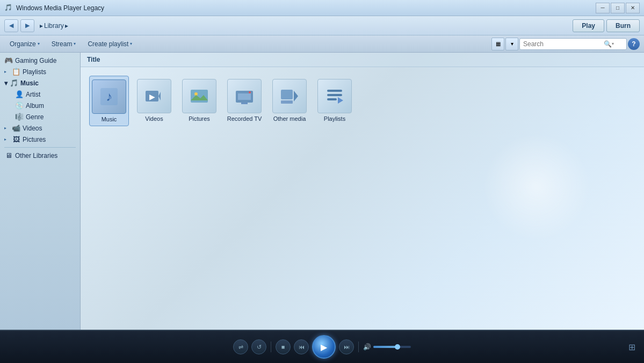  I want to click on stream-arrow: ▾, so click(75, 44).